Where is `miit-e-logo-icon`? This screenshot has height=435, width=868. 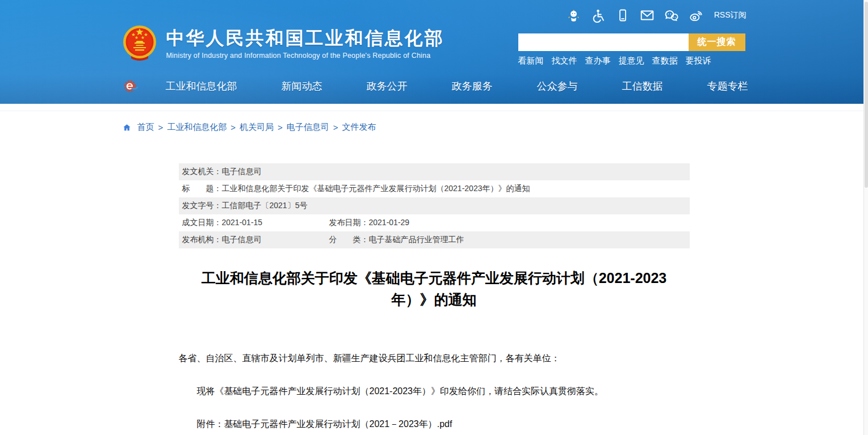
miit-e-logo-icon is located at coordinates (131, 86).